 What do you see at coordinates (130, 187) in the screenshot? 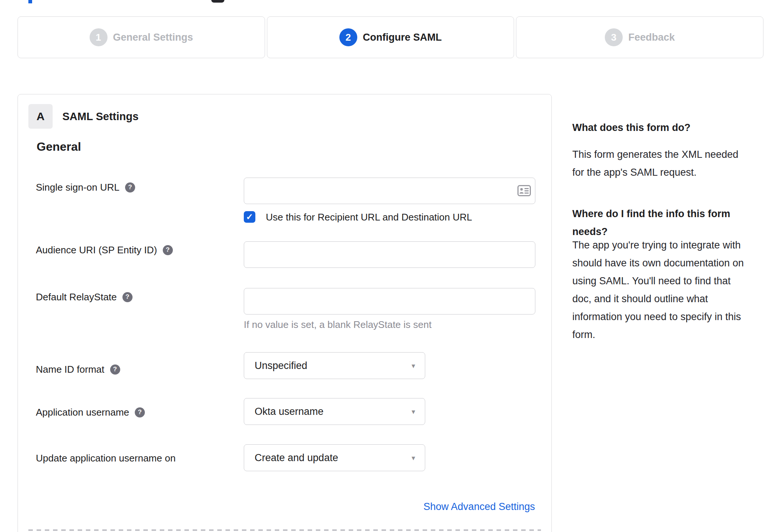
I see `sso-url-help-icon: ?` at bounding box center [130, 187].